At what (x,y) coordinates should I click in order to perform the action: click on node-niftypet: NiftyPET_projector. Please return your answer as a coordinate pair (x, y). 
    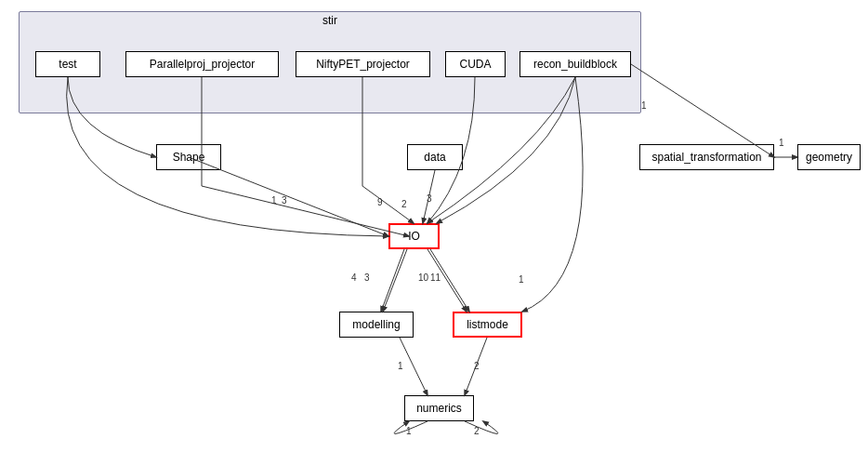
    Looking at the image, I should click on (362, 64).